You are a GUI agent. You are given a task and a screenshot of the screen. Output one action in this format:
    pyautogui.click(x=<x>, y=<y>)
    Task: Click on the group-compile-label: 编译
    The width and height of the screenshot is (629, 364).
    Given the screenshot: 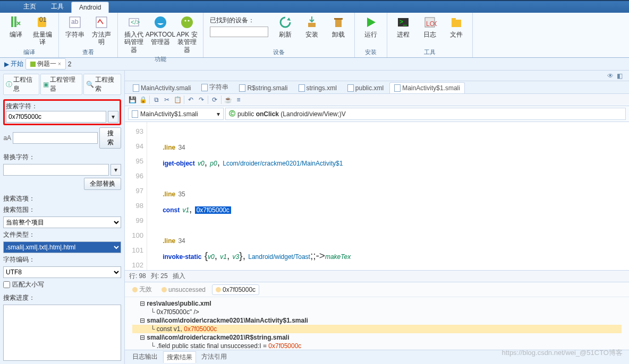 What is the action you would take?
    pyautogui.click(x=29, y=53)
    